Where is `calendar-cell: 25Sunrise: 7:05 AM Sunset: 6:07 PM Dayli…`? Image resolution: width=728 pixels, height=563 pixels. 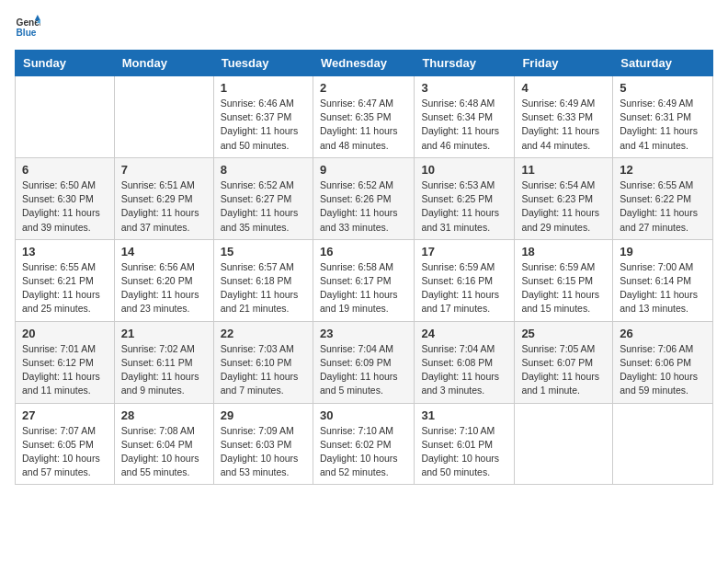
calendar-cell: 25Sunrise: 7:05 AM Sunset: 6:07 PM Dayli… is located at coordinates (564, 362).